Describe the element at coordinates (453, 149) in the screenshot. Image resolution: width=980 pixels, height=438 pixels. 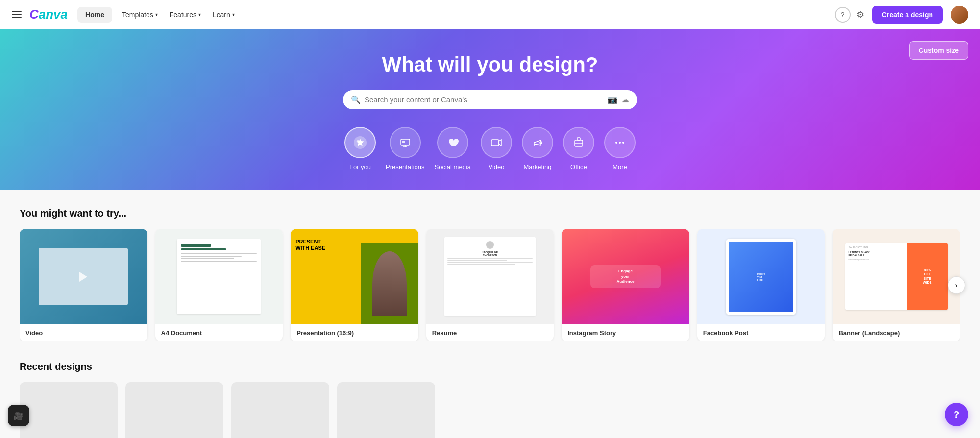
I see `category-social-media: Social media` at that location.